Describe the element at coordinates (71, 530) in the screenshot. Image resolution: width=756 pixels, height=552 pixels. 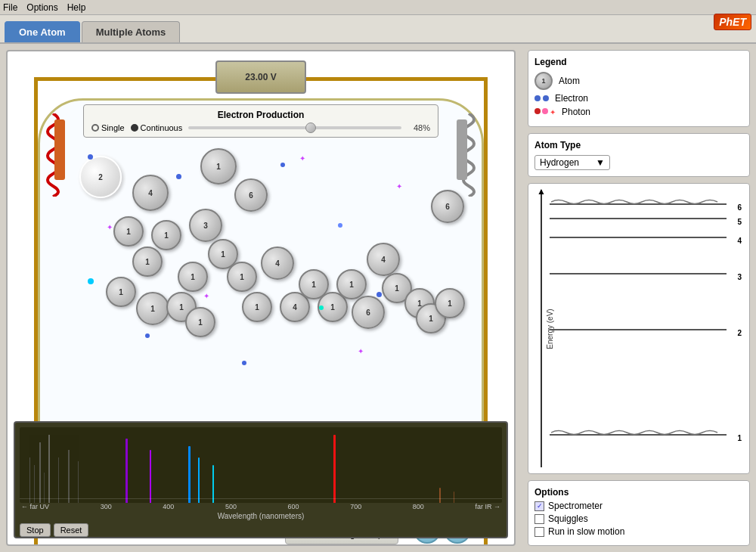
I see `reset-button: Reset` at that location.